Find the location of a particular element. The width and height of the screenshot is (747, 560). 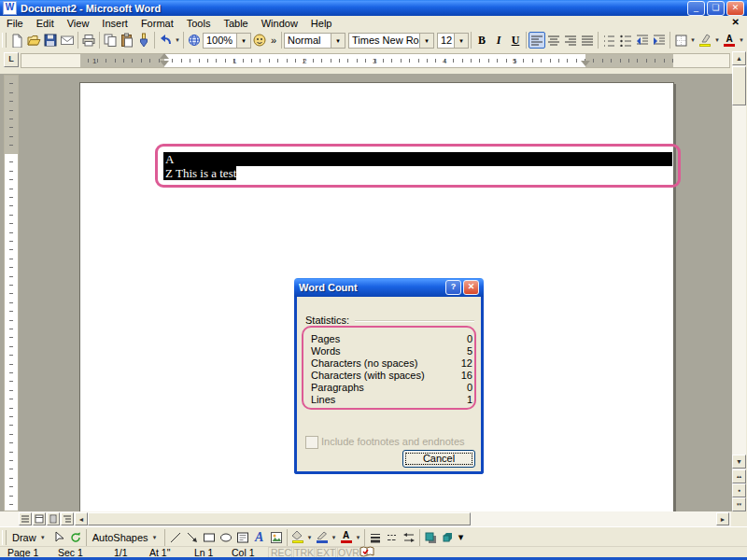

menu-bar: File Edit View Insert Format Tools Table… is located at coordinates (374, 23).